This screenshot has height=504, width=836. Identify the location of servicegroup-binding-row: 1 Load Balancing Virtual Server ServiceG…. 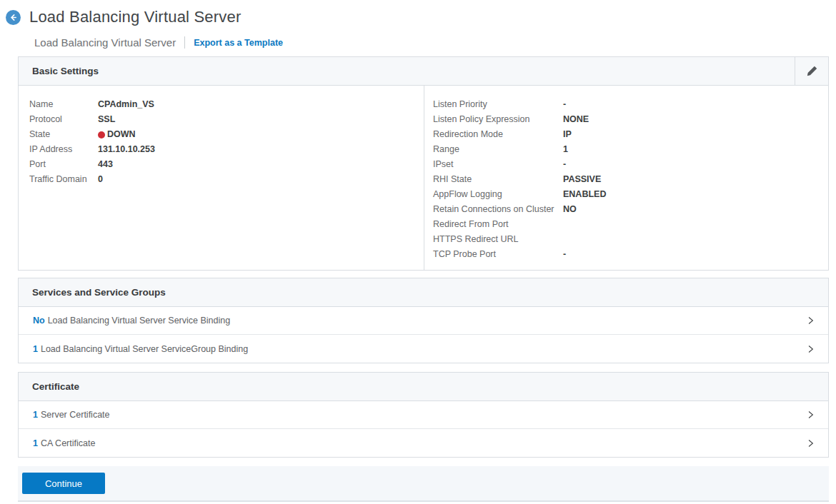
(423, 348).